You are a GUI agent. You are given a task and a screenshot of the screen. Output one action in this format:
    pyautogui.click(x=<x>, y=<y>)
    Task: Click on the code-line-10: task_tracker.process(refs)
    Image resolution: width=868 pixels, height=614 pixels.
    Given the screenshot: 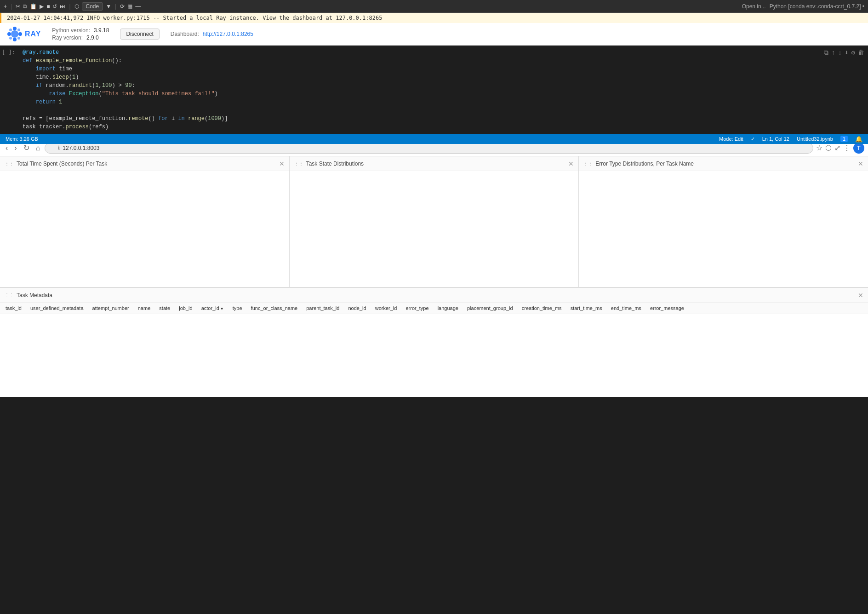 What is the action you would take?
    pyautogui.click(x=443, y=127)
    